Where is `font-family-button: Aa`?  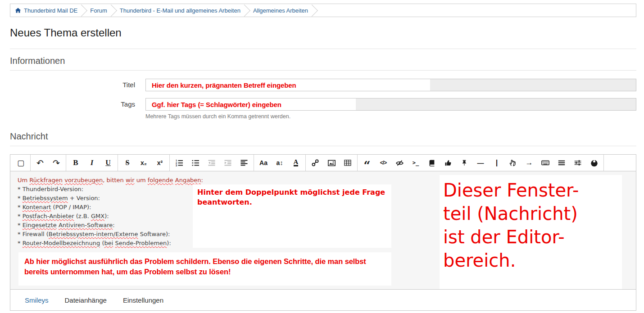 font-family-button: Aa is located at coordinates (263, 163).